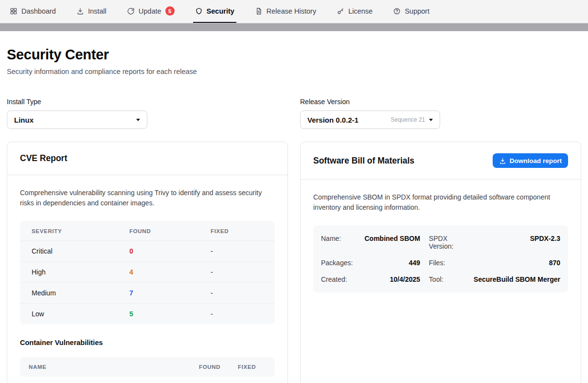 Image resolution: width=588 pixels, height=383 pixels. What do you see at coordinates (147, 113) in the screenshot?
I see `install-type-field: Install Type Linux` at bounding box center [147, 113].